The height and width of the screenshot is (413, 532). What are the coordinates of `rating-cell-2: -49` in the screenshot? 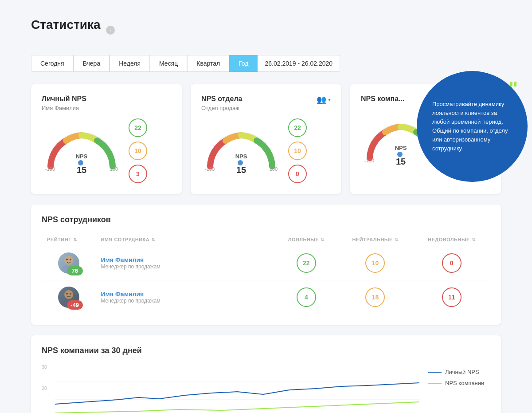 It's located at (68, 297).